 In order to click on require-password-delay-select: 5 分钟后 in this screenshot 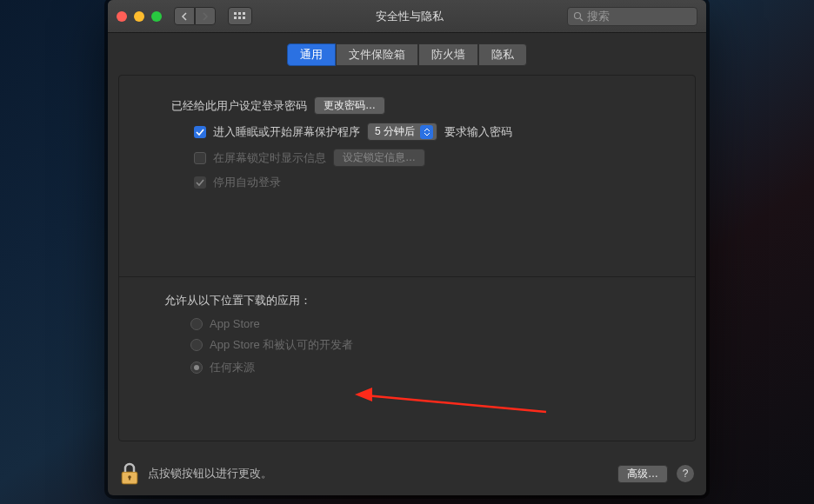, I will do `click(402, 132)`.